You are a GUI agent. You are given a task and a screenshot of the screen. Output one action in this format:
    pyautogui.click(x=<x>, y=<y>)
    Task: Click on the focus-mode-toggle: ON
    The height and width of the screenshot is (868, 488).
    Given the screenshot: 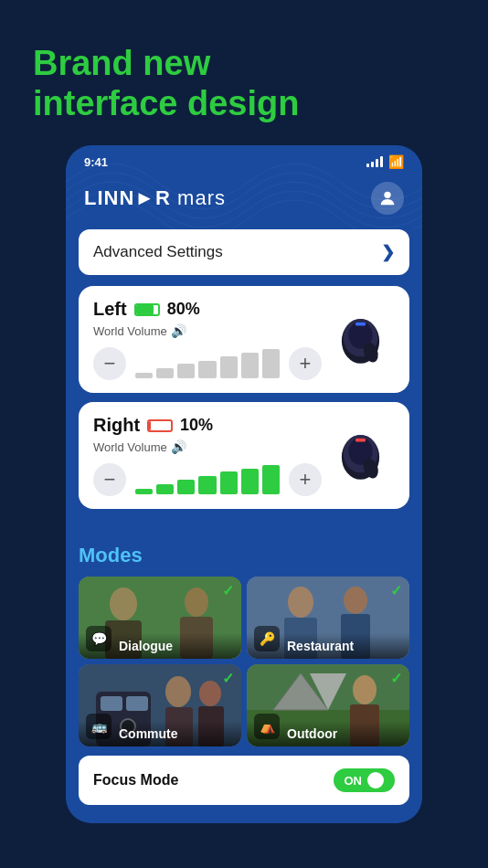 What is the action you would take?
    pyautogui.click(x=365, y=780)
    